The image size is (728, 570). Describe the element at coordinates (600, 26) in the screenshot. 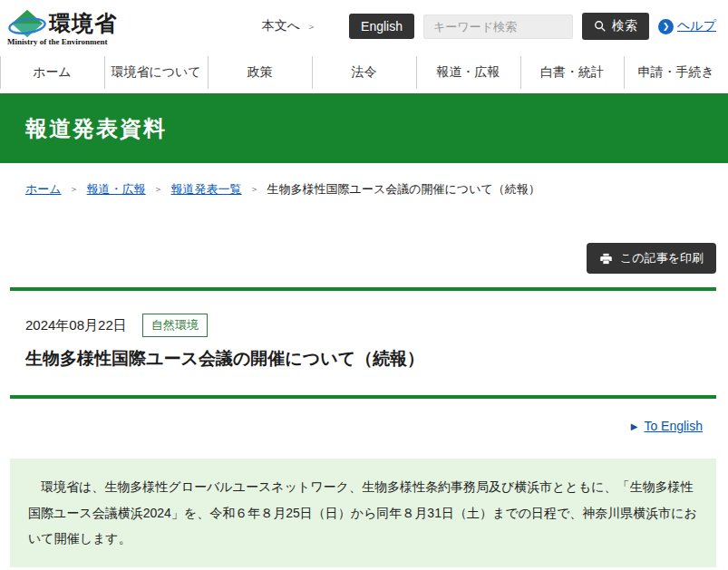

I see `search-icon` at that location.